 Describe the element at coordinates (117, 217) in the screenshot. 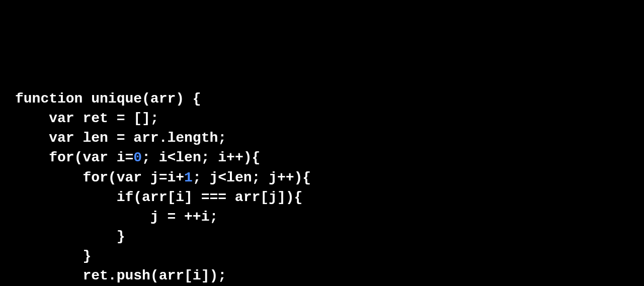

I see `code-line-7: j = ++i;` at that location.